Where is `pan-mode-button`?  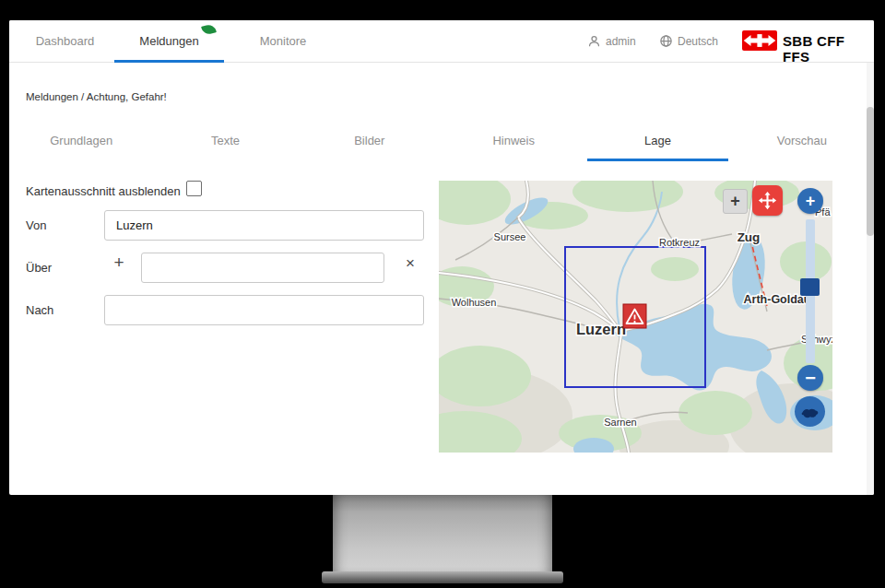 pan-mode-button is located at coordinates (767, 201).